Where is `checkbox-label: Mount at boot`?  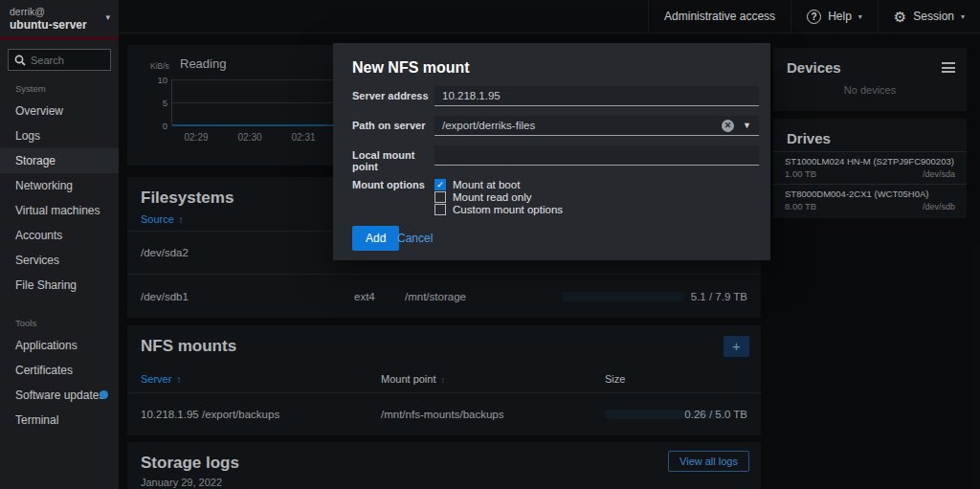
checkbox-label: Mount at boot is located at coordinates (486, 185).